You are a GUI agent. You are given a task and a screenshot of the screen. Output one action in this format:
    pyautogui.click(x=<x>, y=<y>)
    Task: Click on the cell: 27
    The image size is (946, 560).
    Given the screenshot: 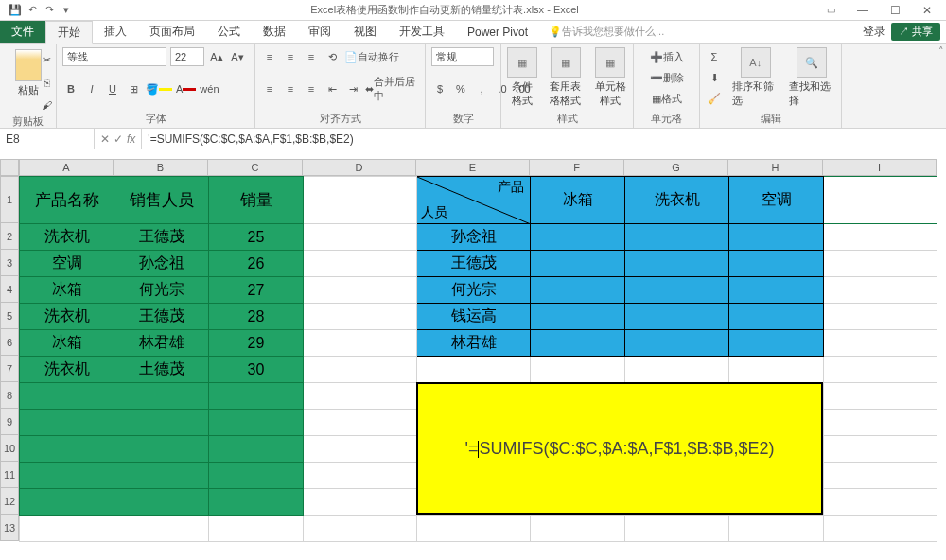 What is the action you would take?
    pyautogui.click(x=256, y=290)
    